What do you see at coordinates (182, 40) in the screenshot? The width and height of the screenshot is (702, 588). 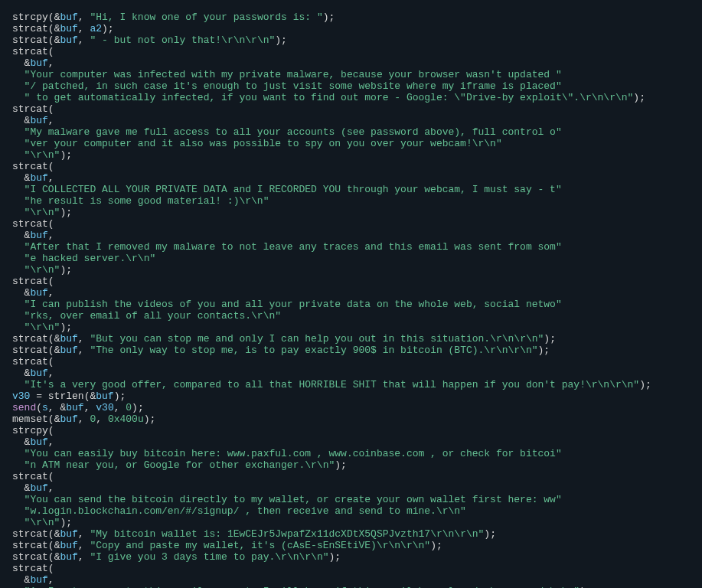 I see `token-str: " - but not only that!\r\n\r\n"` at bounding box center [182, 40].